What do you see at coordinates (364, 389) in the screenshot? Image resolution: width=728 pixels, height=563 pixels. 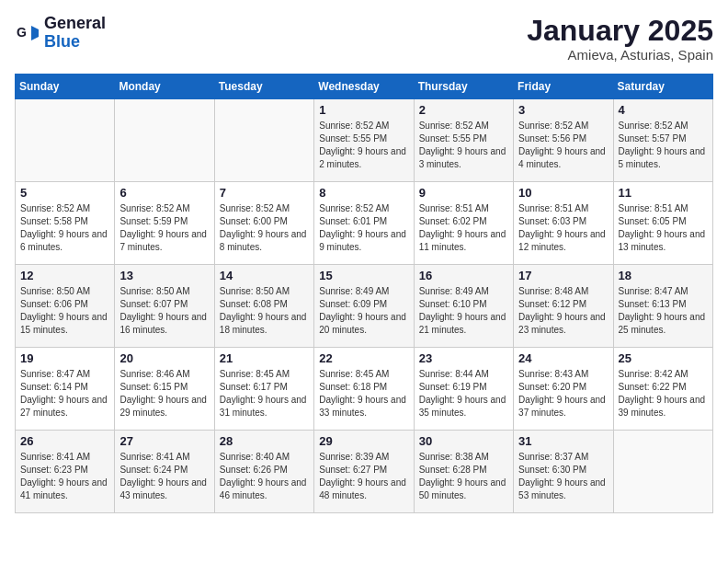 I see `calendar-cell: 22Sunrise: 8:45 AM Sunset: 6:18 PM Dayli…` at bounding box center [364, 389].